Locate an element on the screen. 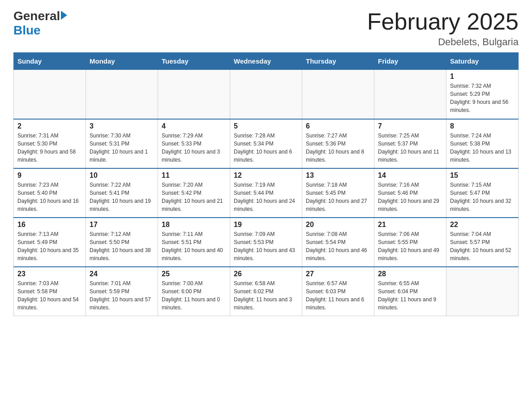 The height and width of the screenshot is (411, 532). calendar-cell: 4Sunrise: 7:29 AMSunset: 5:33 PMDaylight… is located at coordinates (194, 144).